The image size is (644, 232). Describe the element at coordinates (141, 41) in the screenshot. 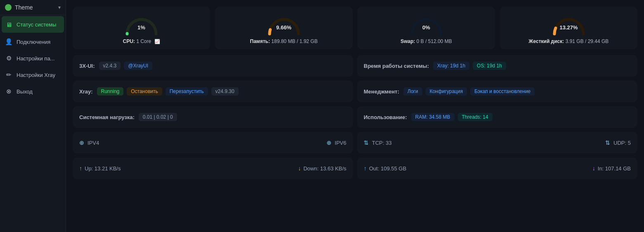

I see `gauge-cpu-label: CPU: 1 Core 📈` at that location.